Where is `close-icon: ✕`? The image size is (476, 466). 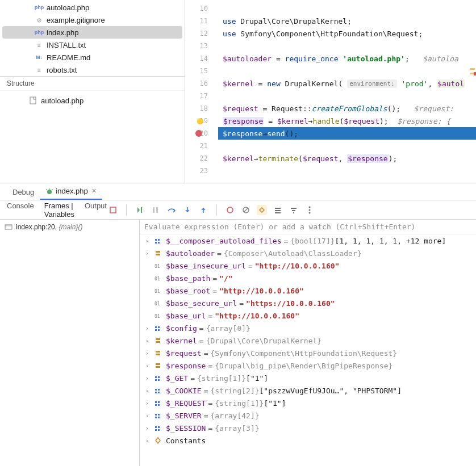 close-icon: ✕ is located at coordinates (94, 191).